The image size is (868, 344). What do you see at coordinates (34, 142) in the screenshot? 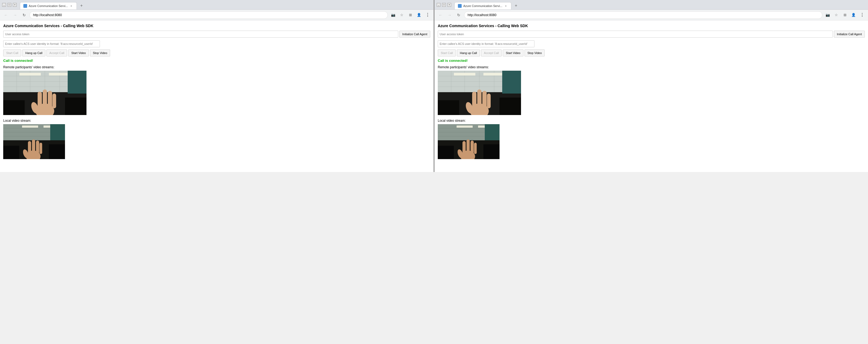
I see `local-video-container-left` at bounding box center [34, 142].